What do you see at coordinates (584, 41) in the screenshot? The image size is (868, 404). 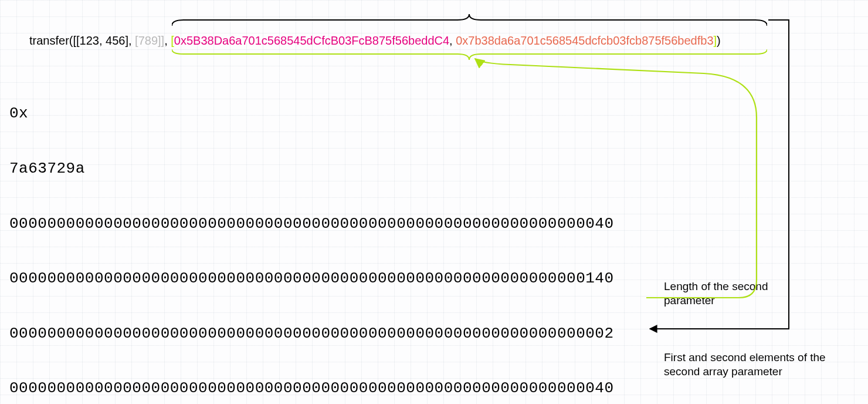 I see `sig-addr2: 0x7b38da6a701c568545dcfcb03fcb875f56bedf…` at bounding box center [584, 41].